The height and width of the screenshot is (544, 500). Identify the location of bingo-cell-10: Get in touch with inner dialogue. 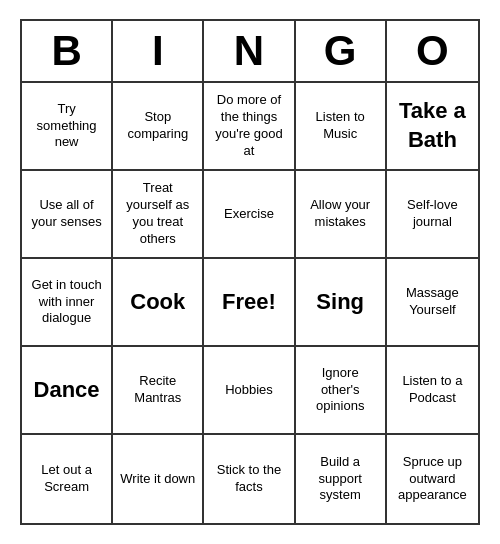
(68, 303).